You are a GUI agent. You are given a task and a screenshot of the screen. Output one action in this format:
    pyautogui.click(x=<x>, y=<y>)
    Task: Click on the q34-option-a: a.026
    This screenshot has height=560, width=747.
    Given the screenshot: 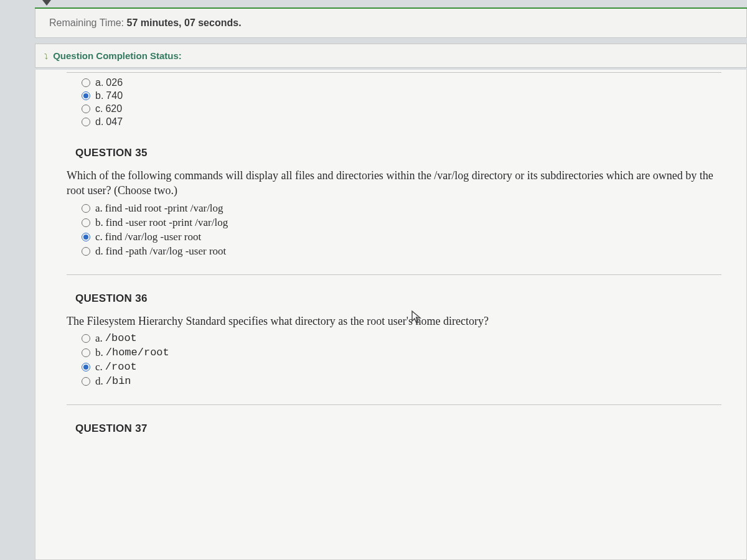 What is the action you would take?
    pyautogui.click(x=402, y=83)
    